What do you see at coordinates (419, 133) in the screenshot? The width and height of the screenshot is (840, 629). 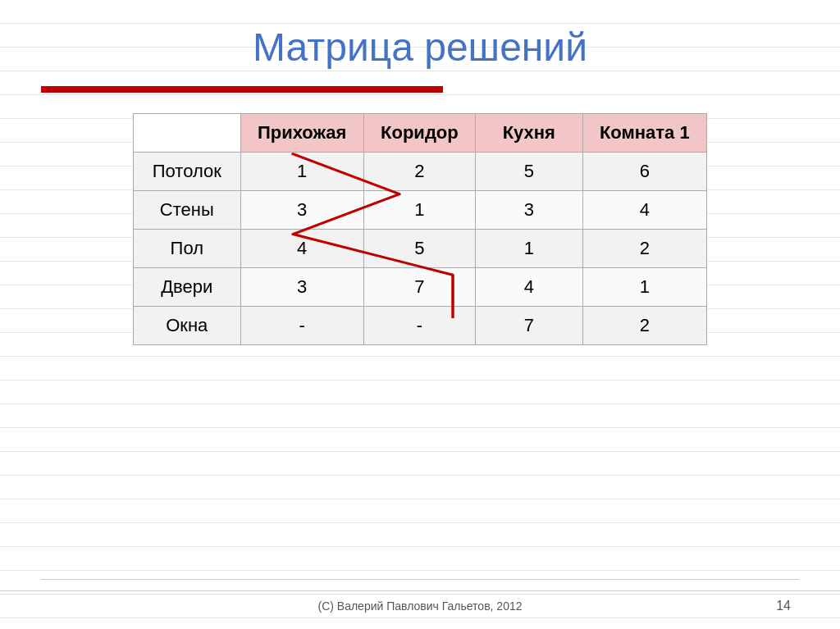 I see `header-koridor: Коридор` at bounding box center [419, 133].